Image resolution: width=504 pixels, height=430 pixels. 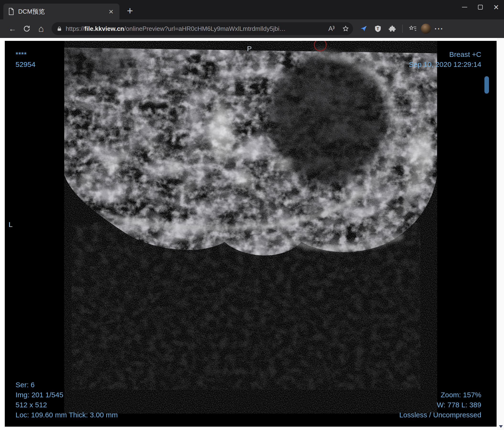 What do you see at coordinates (440, 405) in the screenshot?
I see `overlay-bottom-right: Zoom: 157% W: 778 L: 389 Lossless / Unco…` at bounding box center [440, 405].